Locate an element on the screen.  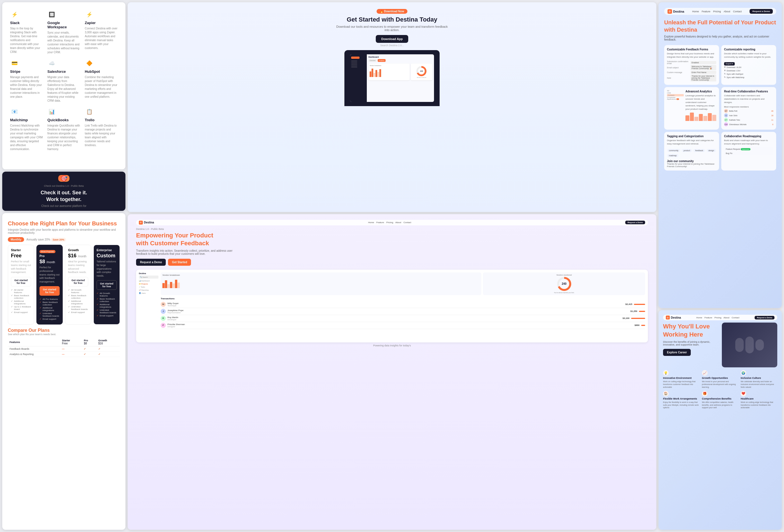
list-item: ⚡ Slack Stay in the loop by integrating … is located at coordinates (26, 32).